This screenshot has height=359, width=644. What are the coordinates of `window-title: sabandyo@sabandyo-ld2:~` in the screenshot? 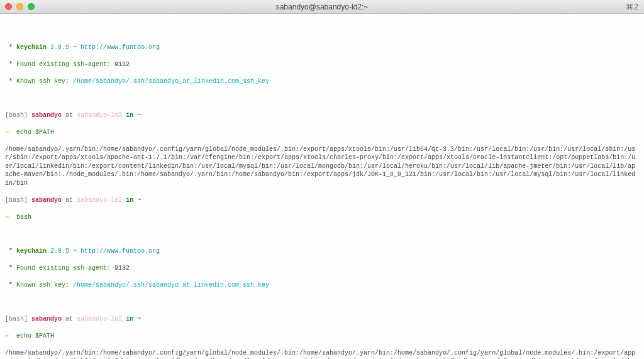 It's located at (322, 7).